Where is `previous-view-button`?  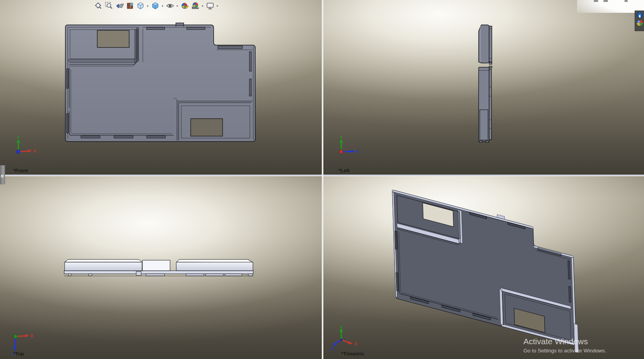 previous-view-button is located at coordinates (119, 6).